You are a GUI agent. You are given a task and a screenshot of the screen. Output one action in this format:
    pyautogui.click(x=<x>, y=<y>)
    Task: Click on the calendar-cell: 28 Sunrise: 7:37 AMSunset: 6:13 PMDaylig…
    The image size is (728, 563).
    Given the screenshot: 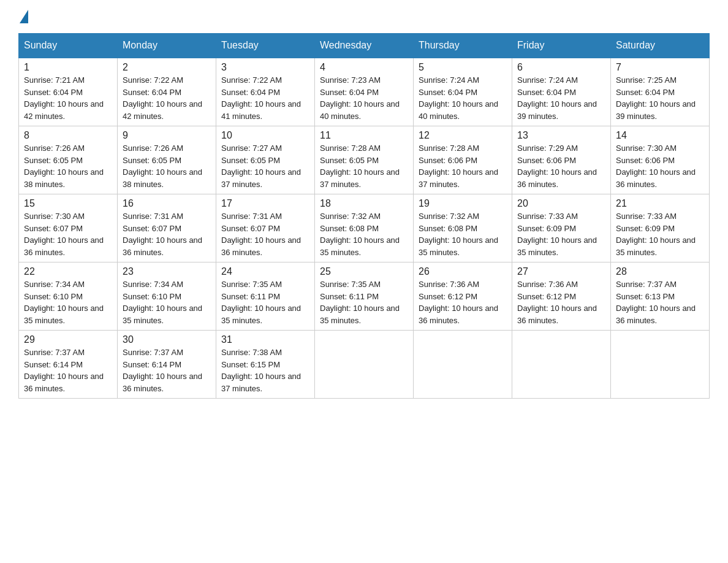 What is the action you would take?
    pyautogui.click(x=661, y=297)
    